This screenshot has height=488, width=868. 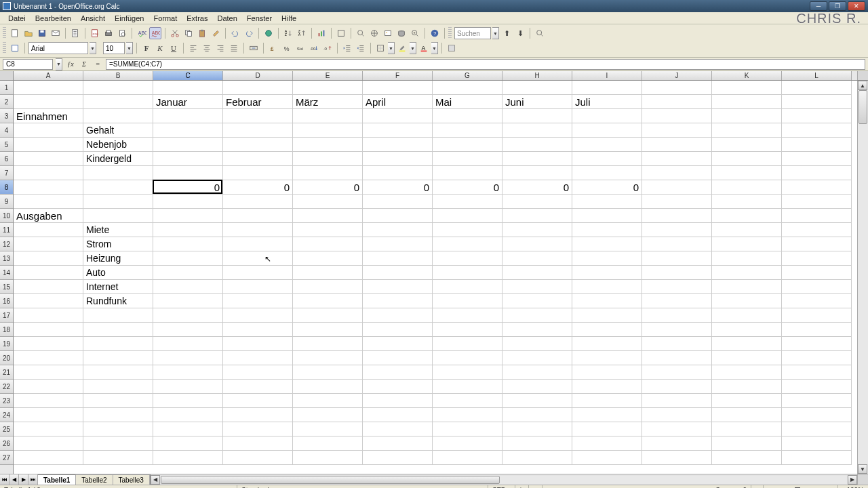 I want to click on cell-K4, so click(x=747, y=130).